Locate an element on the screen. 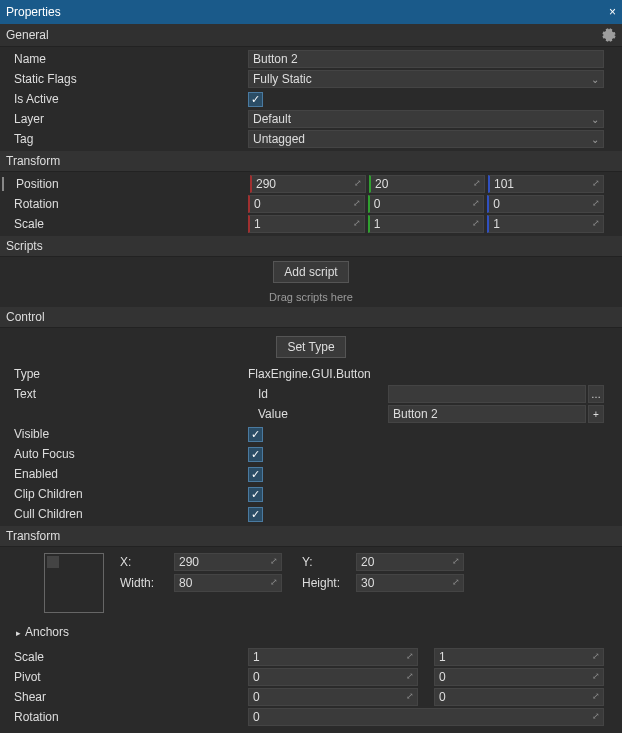  scale-label: Scale is located at coordinates (124, 224).